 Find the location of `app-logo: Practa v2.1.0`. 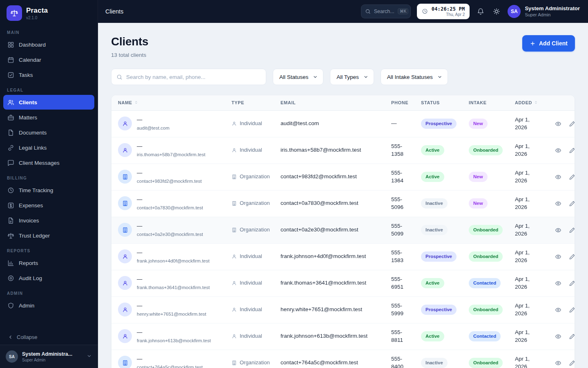

app-logo: Practa v2.1.0 is located at coordinates (49, 12).